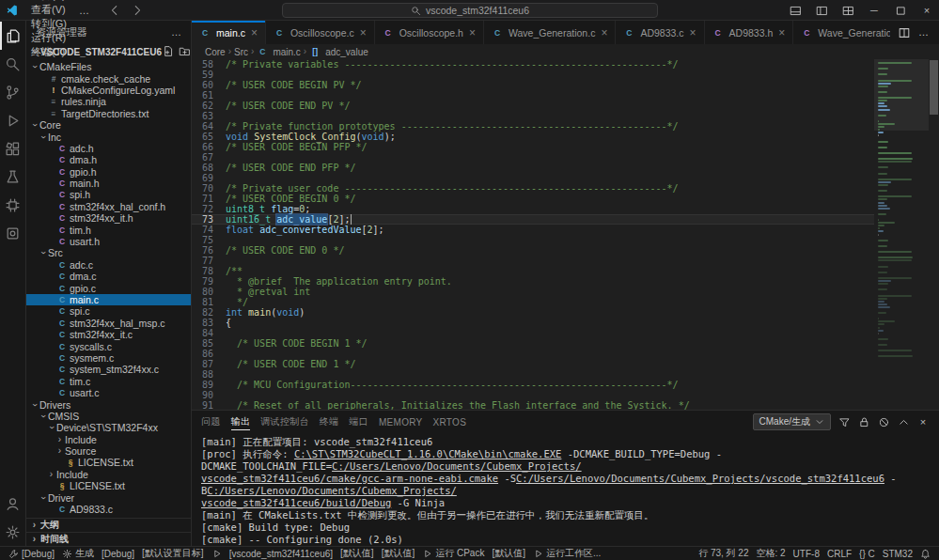 This screenshot has height=560, width=939. I want to click on editor-tab: CWave_Generation.c×, so click(550, 32).